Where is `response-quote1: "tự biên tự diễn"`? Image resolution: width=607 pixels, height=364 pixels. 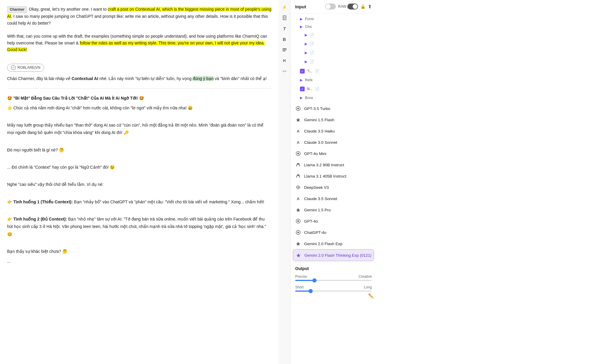
response-quote1: "tự biên tự diễn" is located at coordinates (150, 79).